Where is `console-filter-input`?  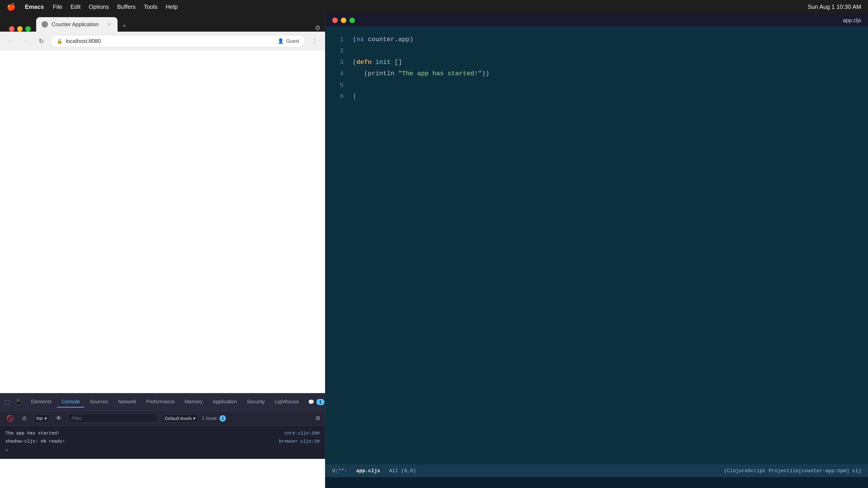
console-filter-input is located at coordinates (113, 418).